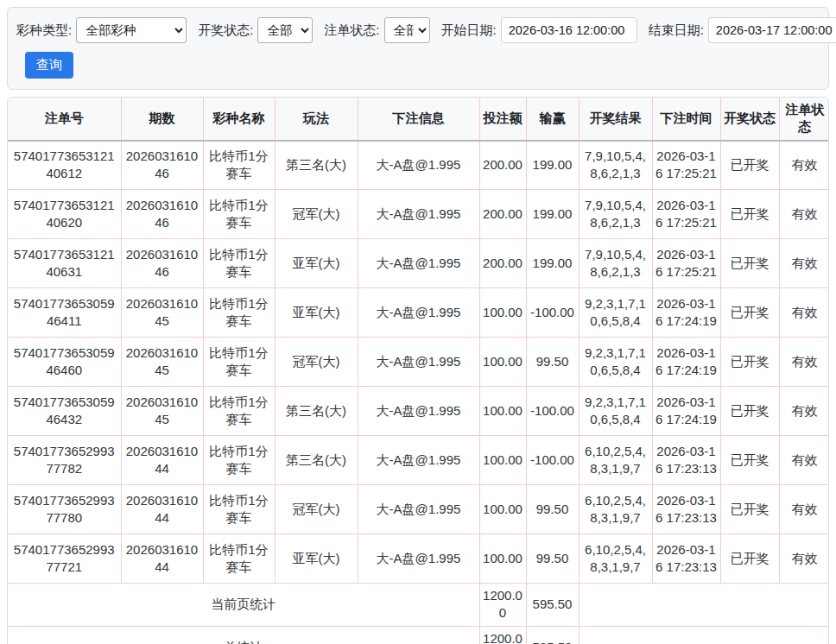 This screenshot has width=836, height=644. I want to click on table-row: 5740177365312140620202603161046比特币1分赛车冠军…, so click(418, 214).